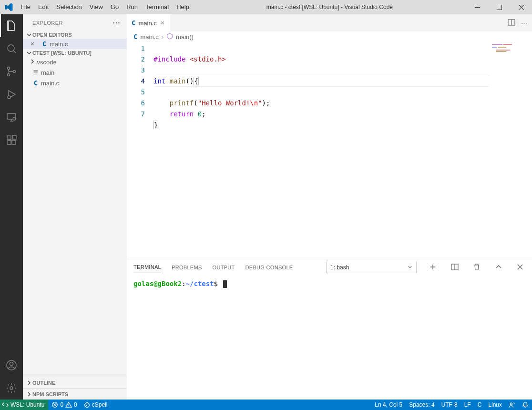 This screenshot has height=410, width=532. Describe the element at coordinates (75, 53) in the screenshot. I see `workspace-header: CTEST [WSL: UBUNTU]` at that location.